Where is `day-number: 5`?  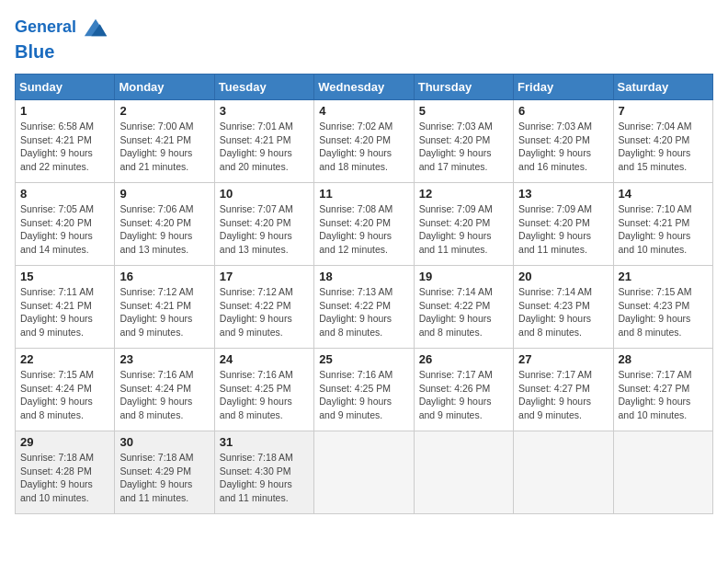 day-number: 5 is located at coordinates (463, 110).